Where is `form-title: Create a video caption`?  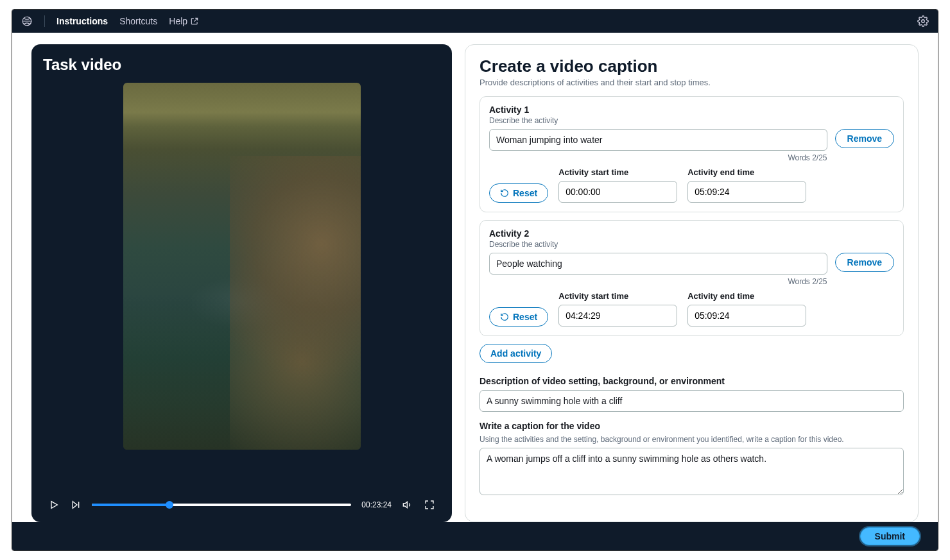
form-title: Create a video caption is located at coordinates (692, 67).